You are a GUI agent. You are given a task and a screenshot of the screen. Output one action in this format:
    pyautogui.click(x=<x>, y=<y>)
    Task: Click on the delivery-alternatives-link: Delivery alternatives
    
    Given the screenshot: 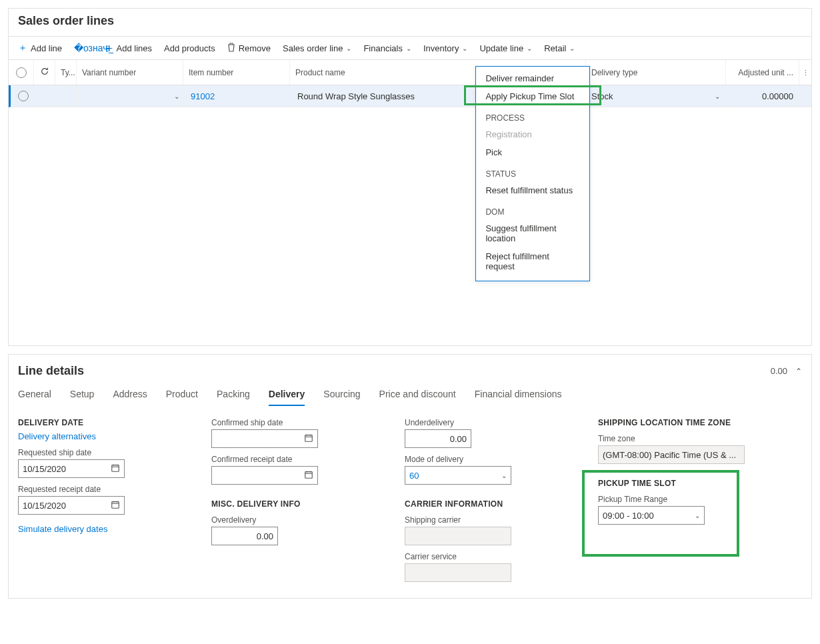 What is the action you would take?
    pyautogui.click(x=95, y=436)
    